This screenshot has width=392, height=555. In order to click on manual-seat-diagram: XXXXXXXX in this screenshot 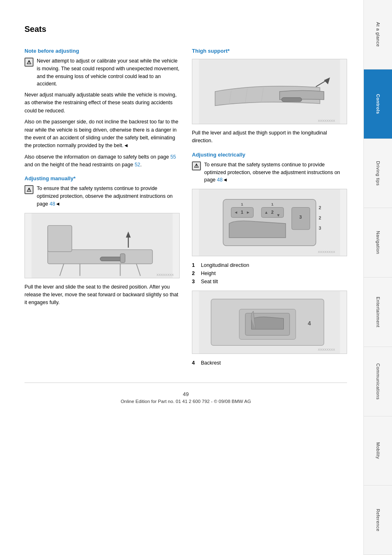, I will do `click(102, 246)`.